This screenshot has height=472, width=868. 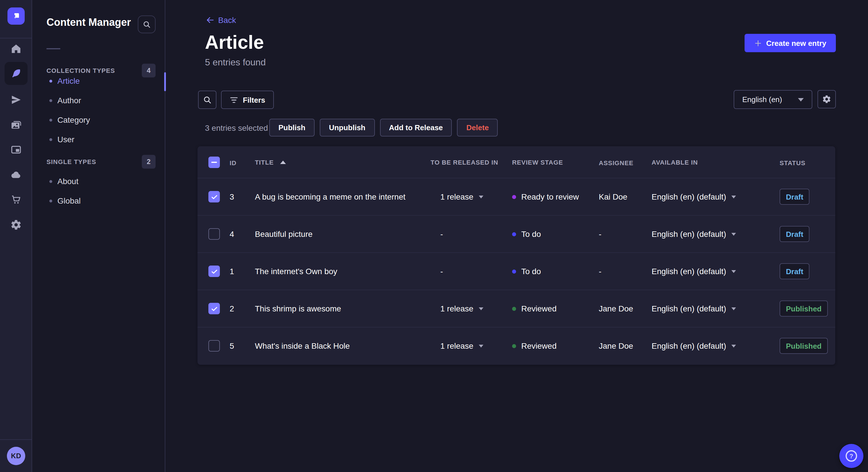 I want to click on add-to-release-button: Add to Release, so click(x=416, y=128).